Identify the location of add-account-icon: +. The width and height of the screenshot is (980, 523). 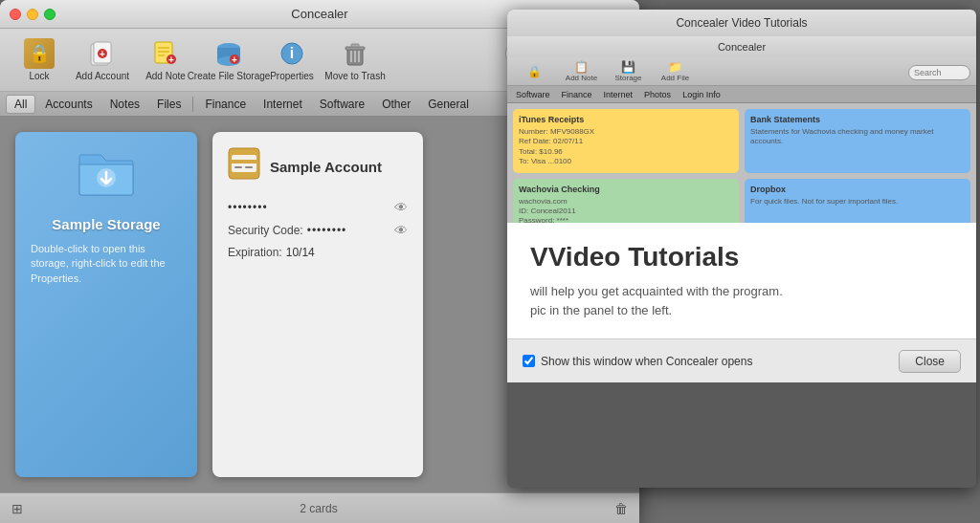
(102, 54).